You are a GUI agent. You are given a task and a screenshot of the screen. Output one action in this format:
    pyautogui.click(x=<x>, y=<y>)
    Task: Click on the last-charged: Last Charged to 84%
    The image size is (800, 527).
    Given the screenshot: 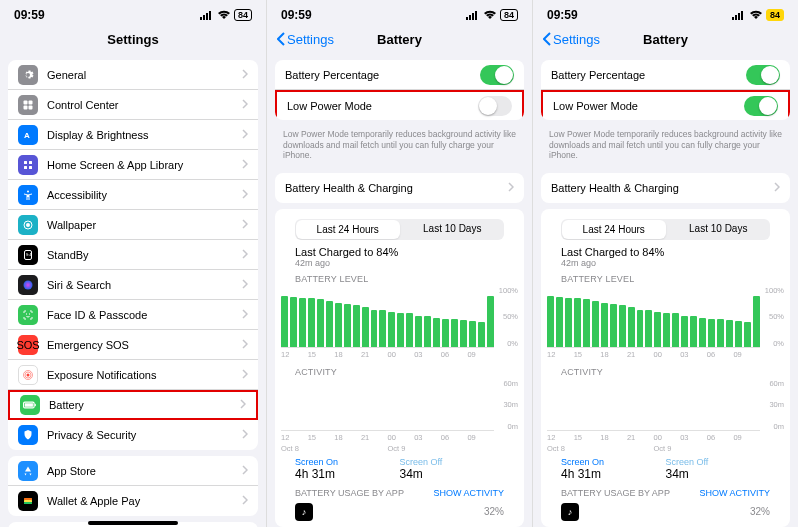 What is the action you would take?
    pyautogui.click(x=400, y=251)
    